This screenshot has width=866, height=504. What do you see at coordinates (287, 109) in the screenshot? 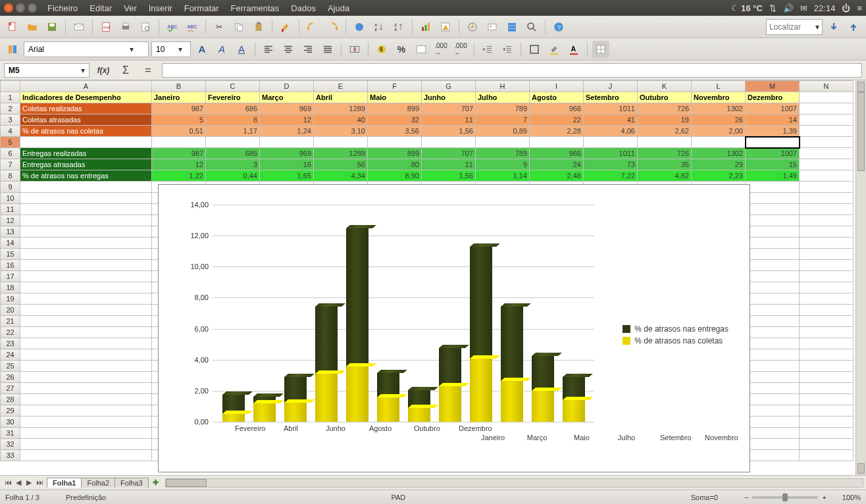
I see `cell-D2: 969` at bounding box center [287, 109].